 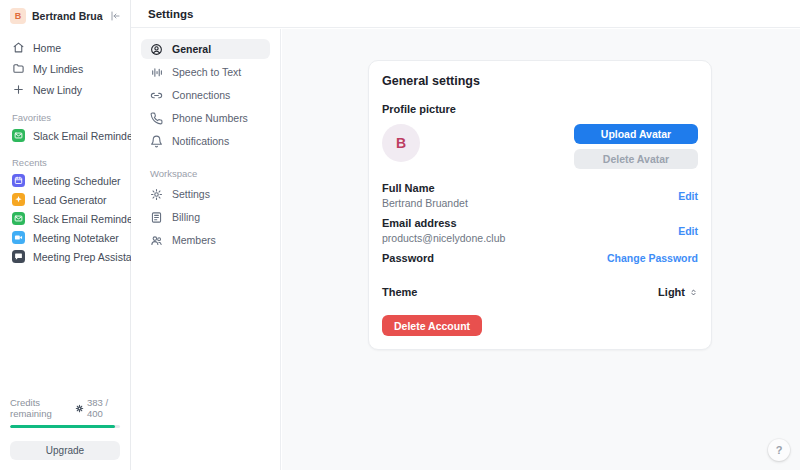 I want to click on settings-tab-speech-to-text: Speech to Text, so click(x=206, y=72).